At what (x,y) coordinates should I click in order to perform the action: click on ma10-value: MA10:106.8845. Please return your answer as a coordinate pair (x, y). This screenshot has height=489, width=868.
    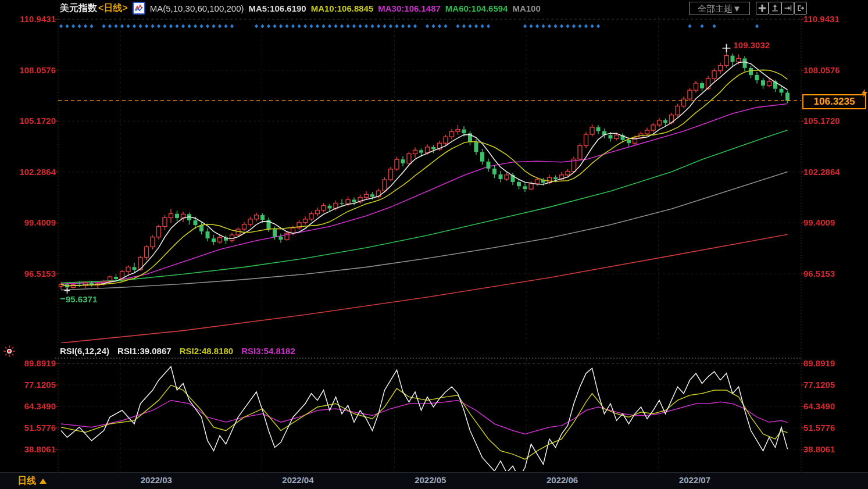
    Looking at the image, I should click on (342, 8).